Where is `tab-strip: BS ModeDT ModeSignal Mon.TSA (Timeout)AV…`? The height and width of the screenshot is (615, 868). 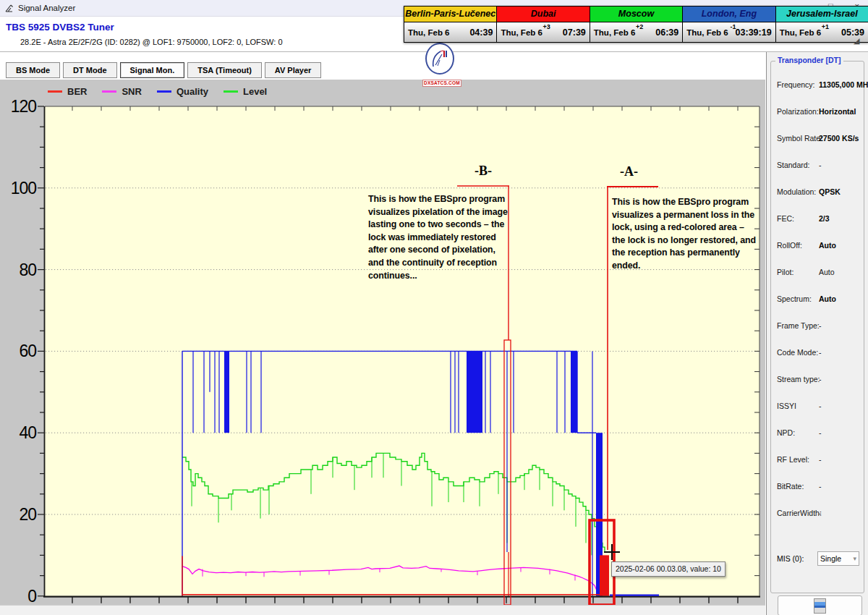 tab-strip: BS ModeDT ModeSignal Mon.TSA (Timeout)AV… is located at coordinates (383, 66).